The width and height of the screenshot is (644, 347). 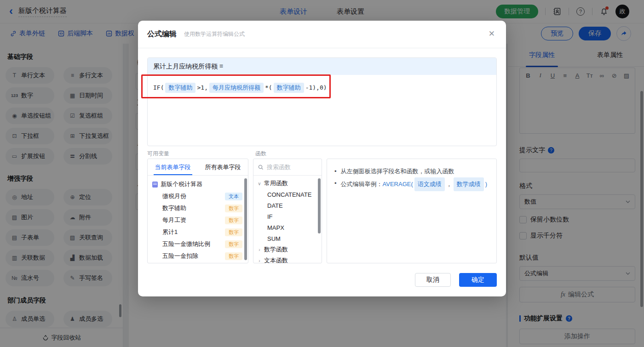 I want to click on formula-expression: IF(数字辅助>1,每月应纳税所得额*(数字辅助-1),0), so click(x=322, y=88).